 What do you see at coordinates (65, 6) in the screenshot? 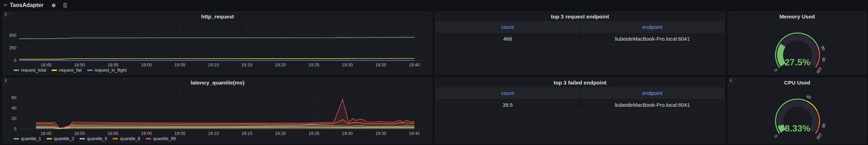
I see `trash-icon` at bounding box center [65, 6].